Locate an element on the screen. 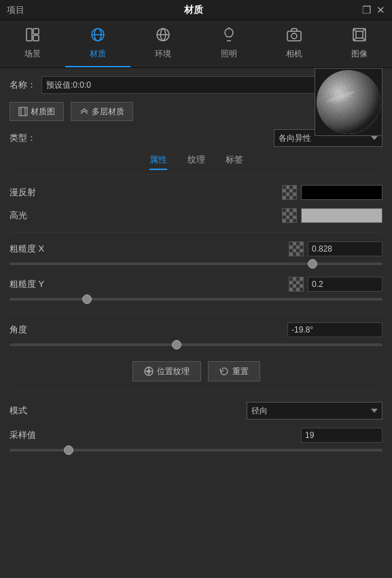 This screenshot has height=578, width=392. multi-layer-label: 多层材质 is located at coordinates (108, 112).